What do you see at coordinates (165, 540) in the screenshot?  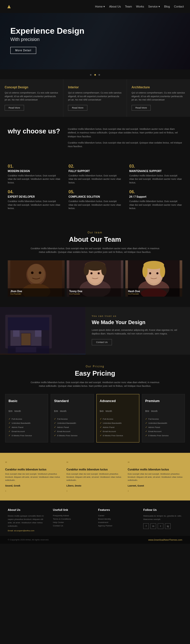 I see `footer-brand: www.DownloadNewThemes.com` at bounding box center [165, 540].